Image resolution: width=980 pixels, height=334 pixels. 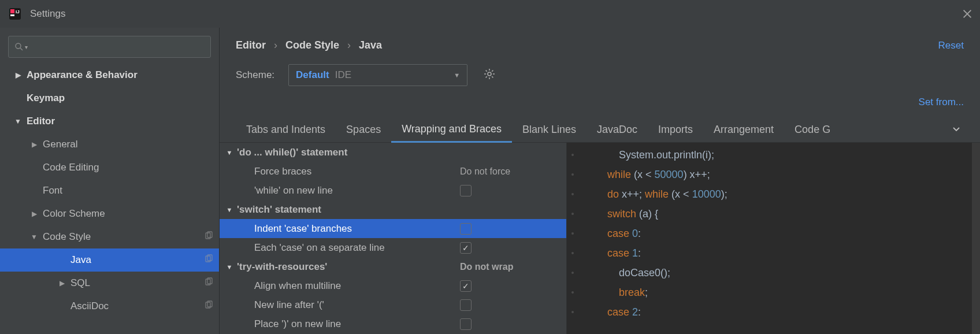 What do you see at coordinates (675, 131) in the screenshot?
I see `tab-imports: Imports` at bounding box center [675, 131].